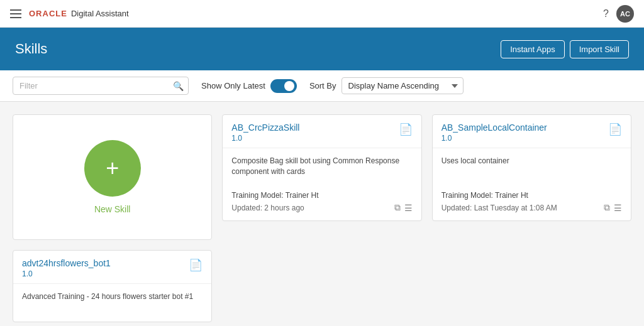 The width and height of the screenshot is (644, 326). Describe the element at coordinates (409, 208) in the screenshot. I see `skill-menu-icon-1: ☰` at that location.